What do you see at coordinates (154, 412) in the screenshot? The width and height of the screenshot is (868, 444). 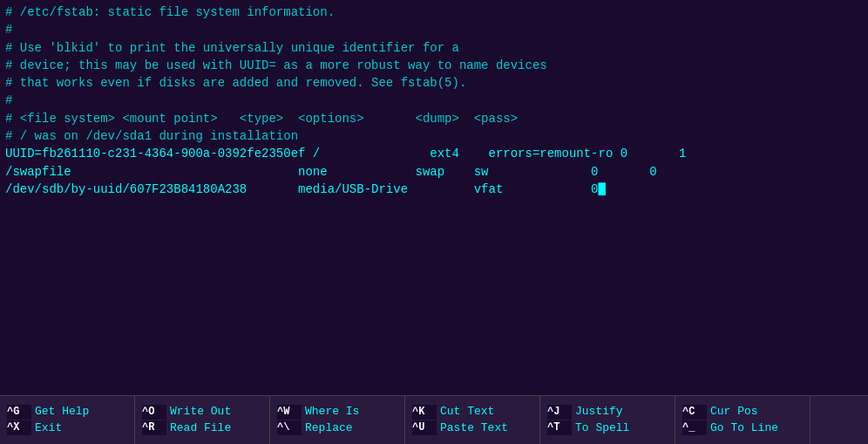 I see `status-key: ^O` at bounding box center [154, 412].